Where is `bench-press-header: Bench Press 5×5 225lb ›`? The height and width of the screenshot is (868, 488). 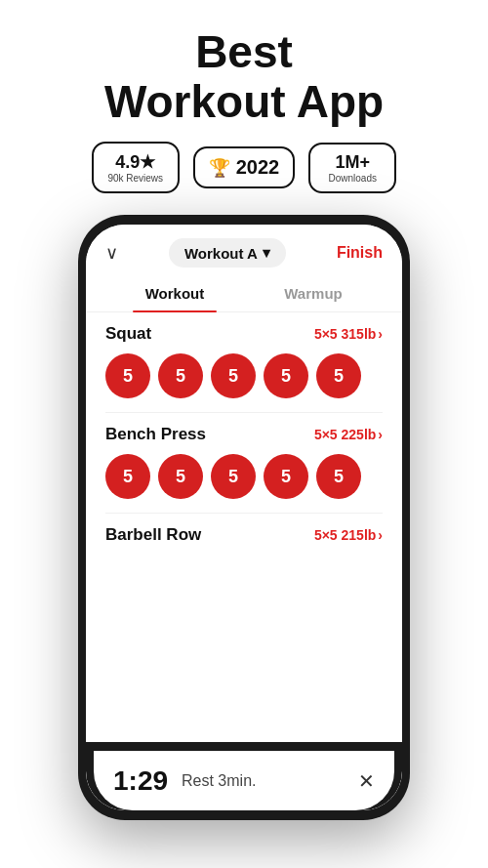 bench-press-header: Bench Press 5×5 225lb › is located at coordinates (244, 434).